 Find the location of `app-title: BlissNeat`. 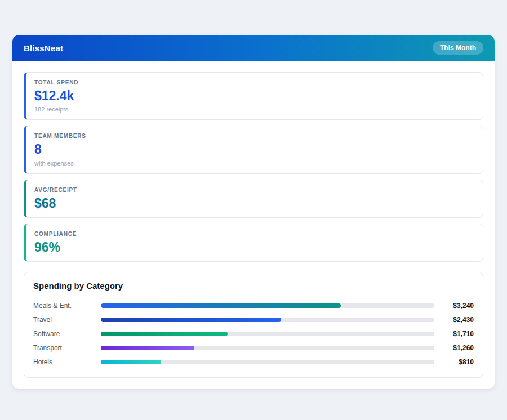

app-title: BlissNeat is located at coordinates (43, 48).